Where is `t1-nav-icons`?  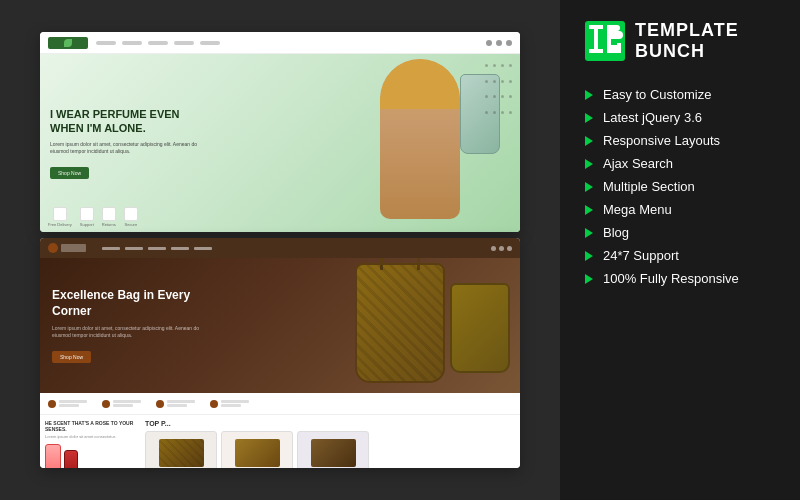
t1-nav-icons is located at coordinates (499, 43).